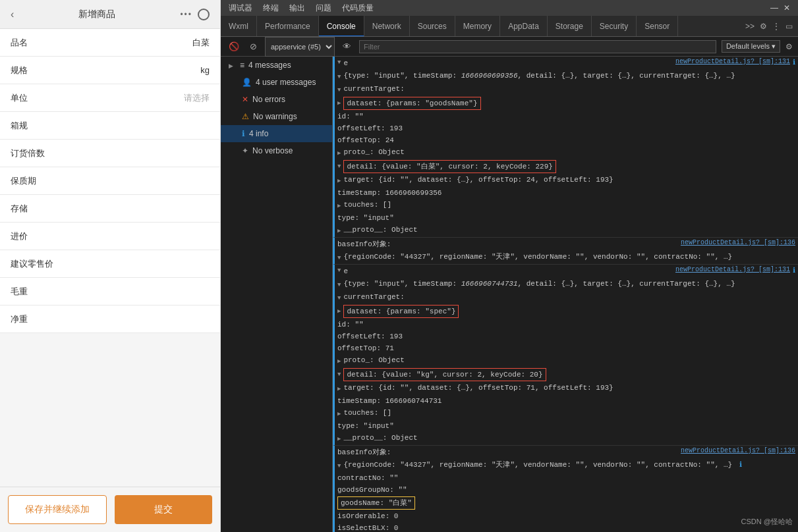 The height and width of the screenshot is (532, 798). What do you see at coordinates (389, 193) in the screenshot?
I see `timestamp-value-1: timeStamp: 1666960699356` at bounding box center [389, 193].